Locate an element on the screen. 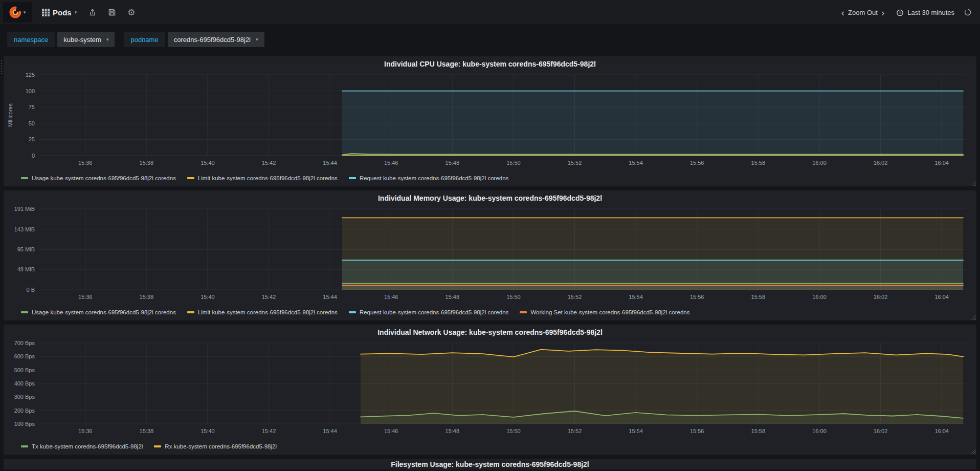 The height and width of the screenshot is (471, 980). y-tick-label: 500 Bps is located at coordinates (25, 370).